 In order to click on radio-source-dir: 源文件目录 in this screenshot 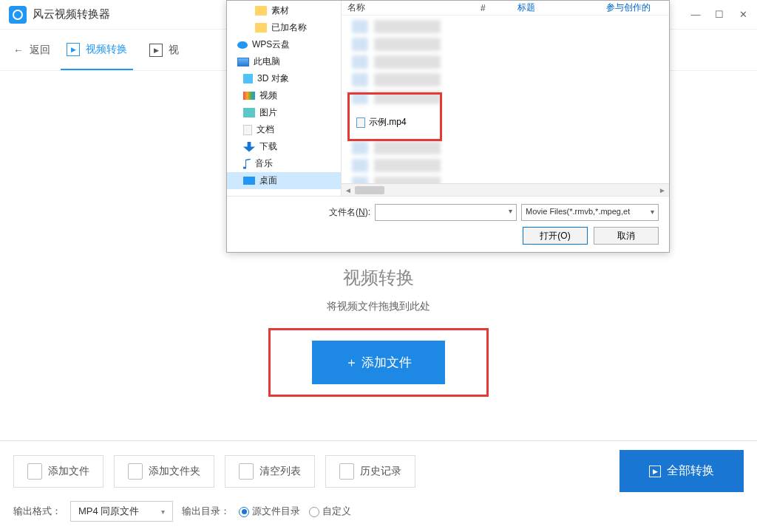, I will do `click(269, 511)`.